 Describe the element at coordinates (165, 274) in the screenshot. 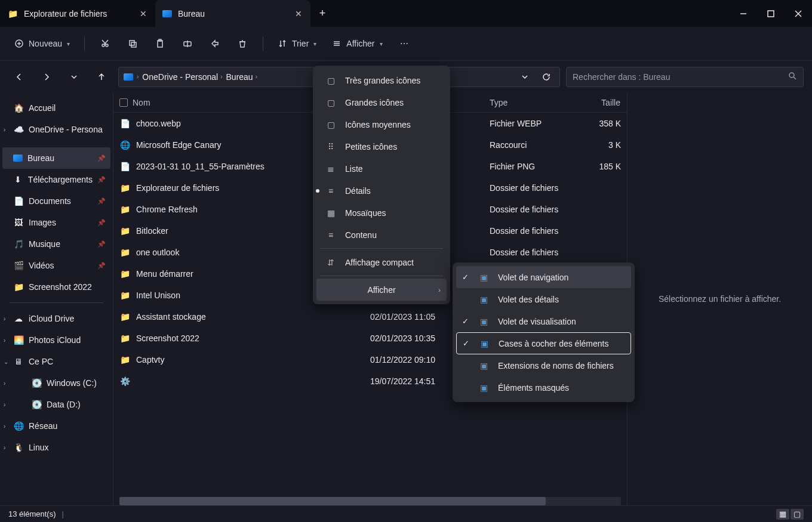

I see `file-name: Menu démarrer` at that location.